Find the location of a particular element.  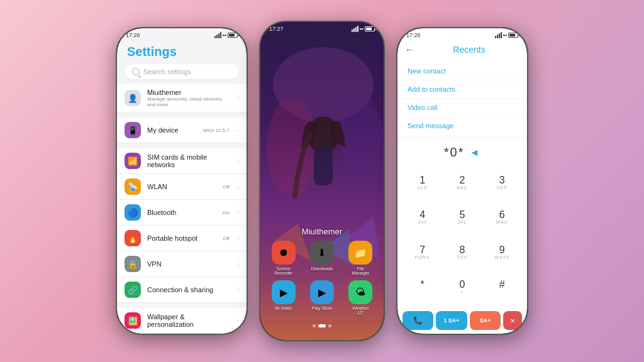

settings-item-wallpaper: 🖼️ Wallpaper & personalization › is located at coordinates (182, 321).